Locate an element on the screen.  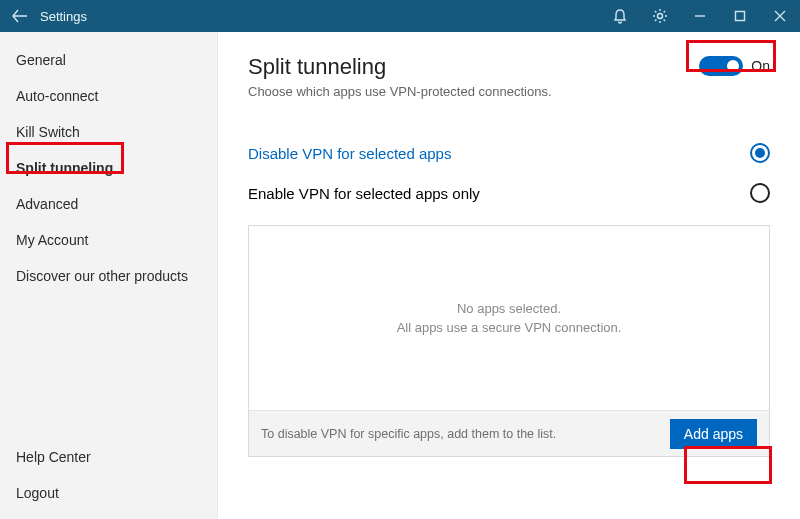
sidebar-item-advanced: Advanced is located at coordinates (108, 204).